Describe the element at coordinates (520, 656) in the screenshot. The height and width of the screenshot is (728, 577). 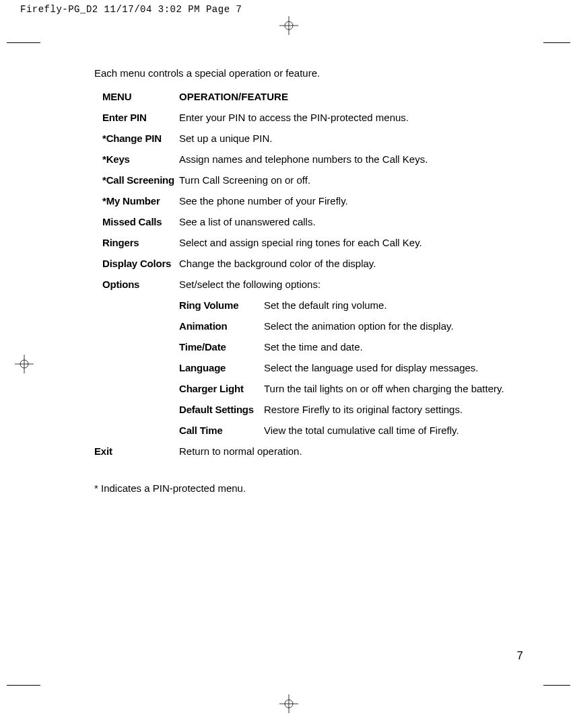
I see `page-number: 7` at that location.